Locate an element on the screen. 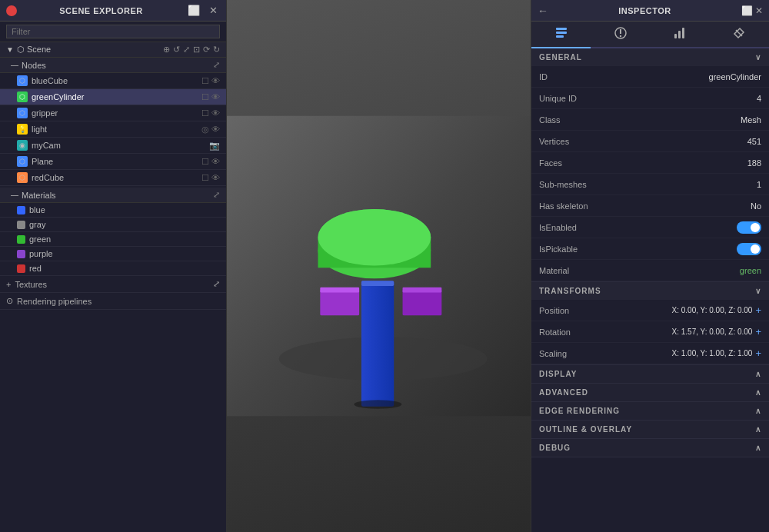 The image size is (769, 532). tree-item-bluecube: ⬡ blueCube ☐ 👁 is located at coordinates (113, 81).